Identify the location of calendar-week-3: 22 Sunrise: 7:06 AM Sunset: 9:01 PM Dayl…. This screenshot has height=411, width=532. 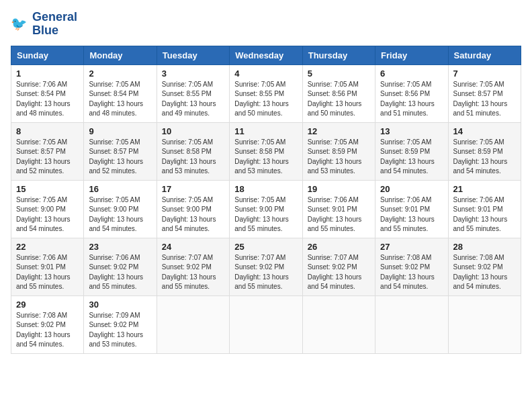
(266, 267).